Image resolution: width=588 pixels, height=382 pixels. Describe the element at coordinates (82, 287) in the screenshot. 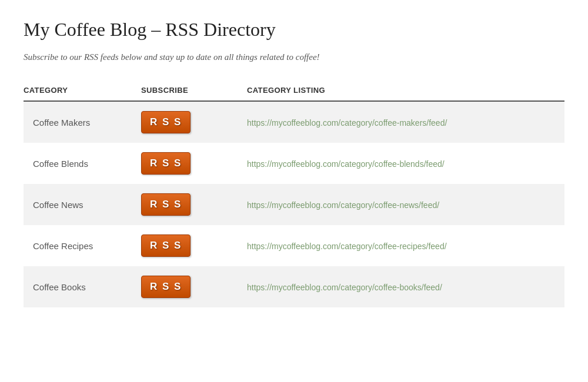

I see `category-name: Coffee Books` at that location.